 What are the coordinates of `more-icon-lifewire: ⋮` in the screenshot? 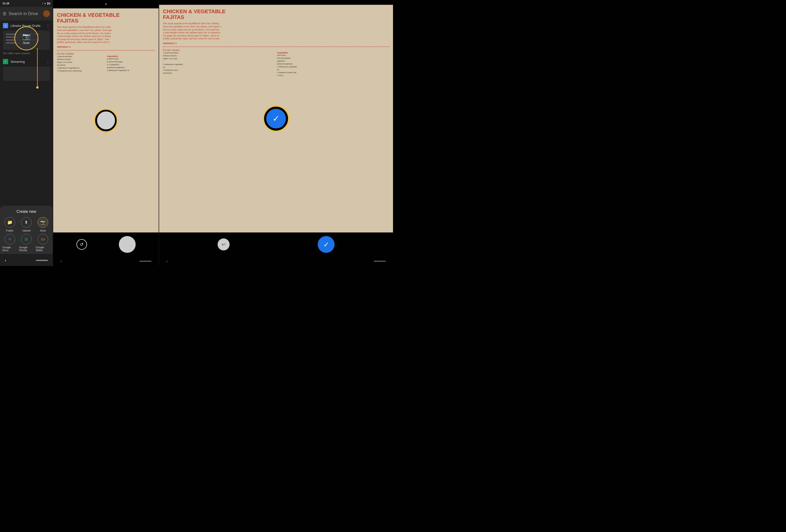 It's located at (48, 26).